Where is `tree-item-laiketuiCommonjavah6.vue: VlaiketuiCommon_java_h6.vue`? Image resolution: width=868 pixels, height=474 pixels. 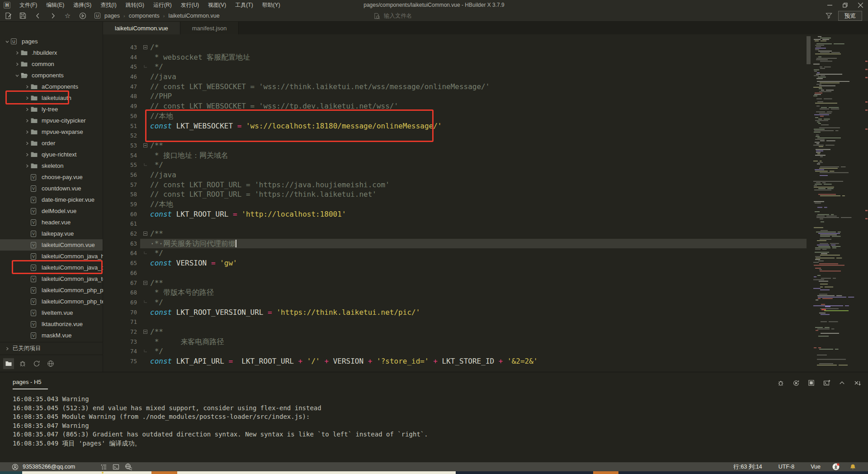
tree-item-laiketuiCommonjavah6.vue: VlaiketuiCommon_java_h6.vue is located at coordinates (52, 256).